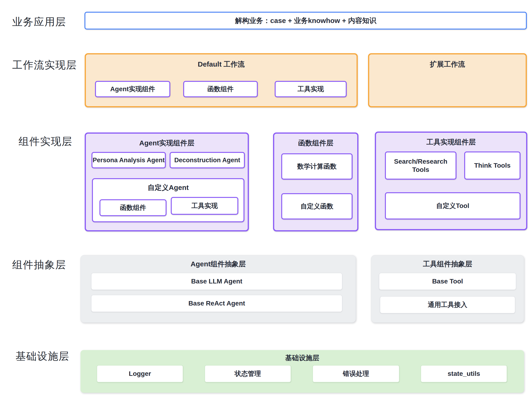 This screenshot has height=400, width=532. I want to click on function-components-box: 函数组件层 数学计算函数 自定义函数, so click(316, 182).